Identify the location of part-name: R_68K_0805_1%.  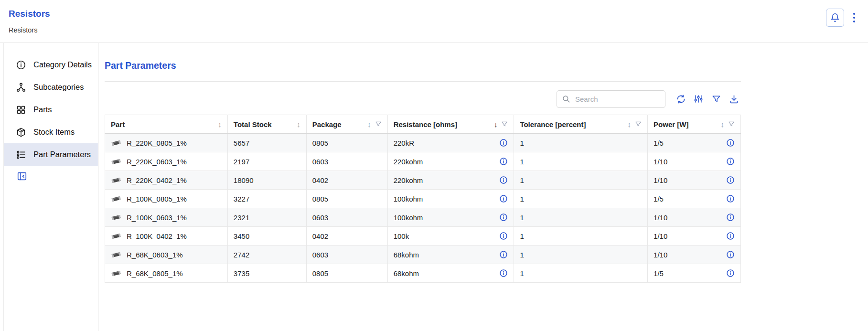
(155, 273).